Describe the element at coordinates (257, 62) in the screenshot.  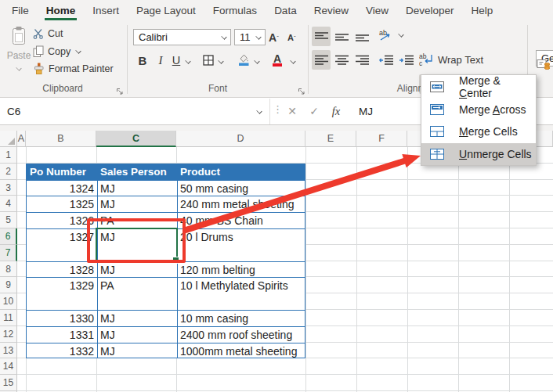
I see `fill-color-dropdown-icon` at that location.